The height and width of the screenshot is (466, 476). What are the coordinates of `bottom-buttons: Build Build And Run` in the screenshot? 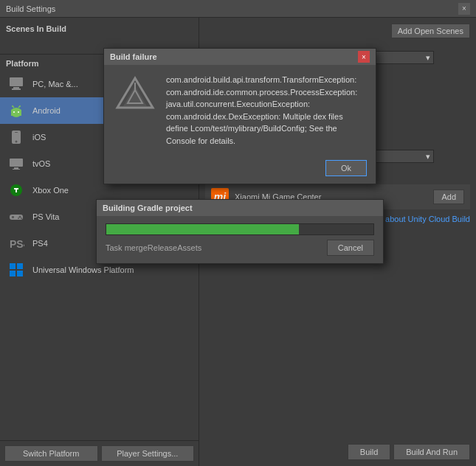 It's located at (338, 450).